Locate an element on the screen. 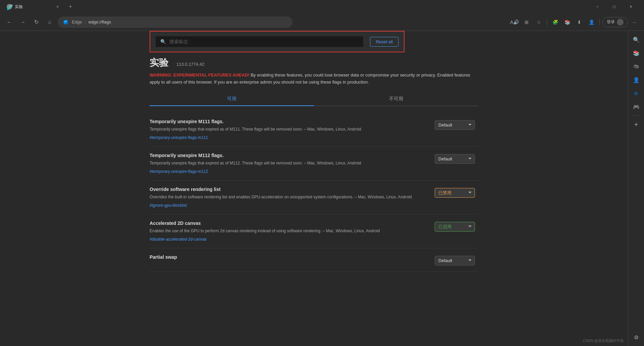 Image resolution: width=644 pixels, height=346 pixels. window-controls: − □ × is located at coordinates (614, 7).